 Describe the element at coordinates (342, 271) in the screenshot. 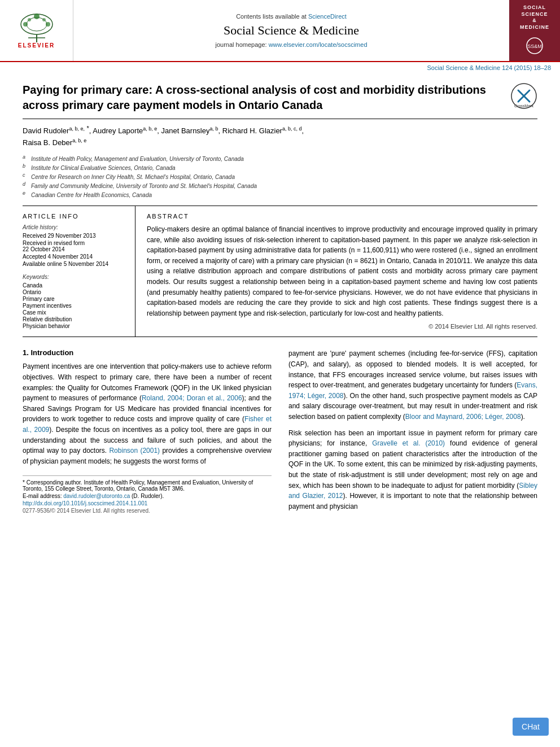

I see `abstract-text: Policy-makers desire an optimal balance …` at that location.